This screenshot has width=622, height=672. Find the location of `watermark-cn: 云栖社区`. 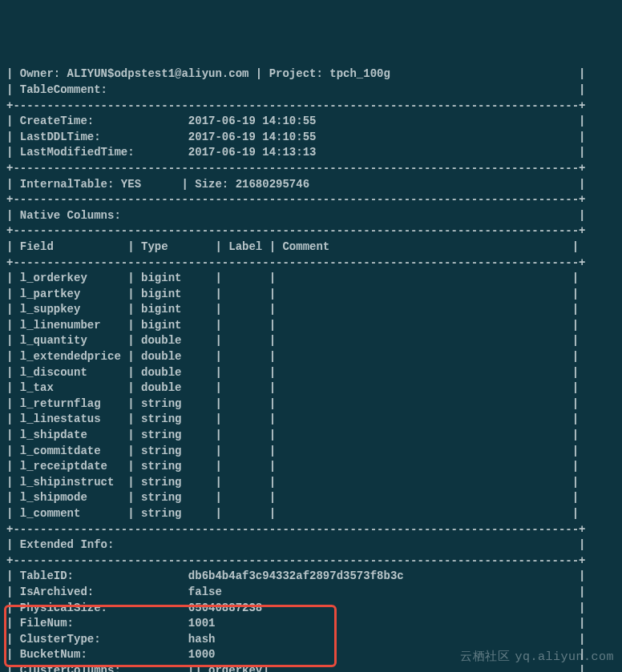

watermark-cn: 云栖社区 is located at coordinates (485, 657).